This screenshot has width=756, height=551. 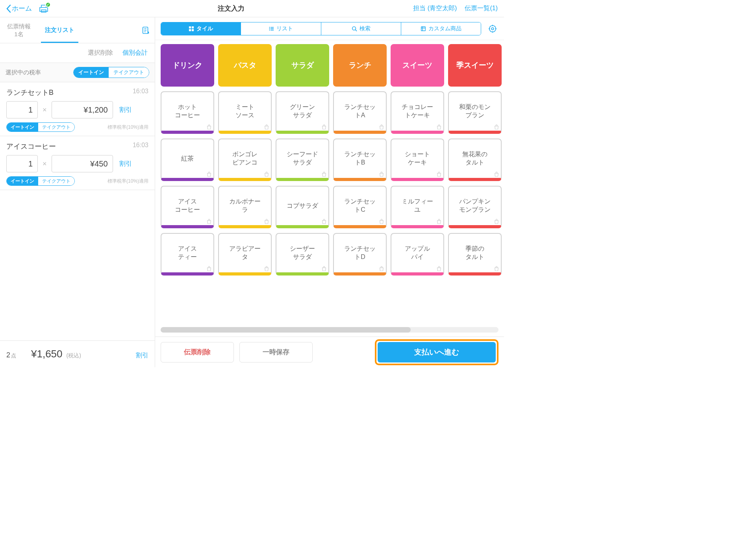 What do you see at coordinates (74, 356) in the screenshot?
I see `tax-inclusive-label: (税込)` at bounding box center [74, 356].